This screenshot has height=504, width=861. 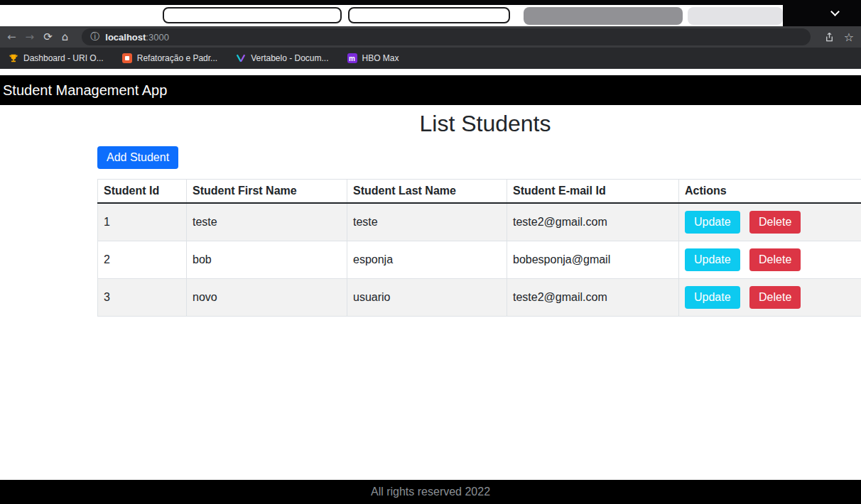 I want to click on table-header-row: Student Id Student First Name Student La…, so click(x=480, y=192).